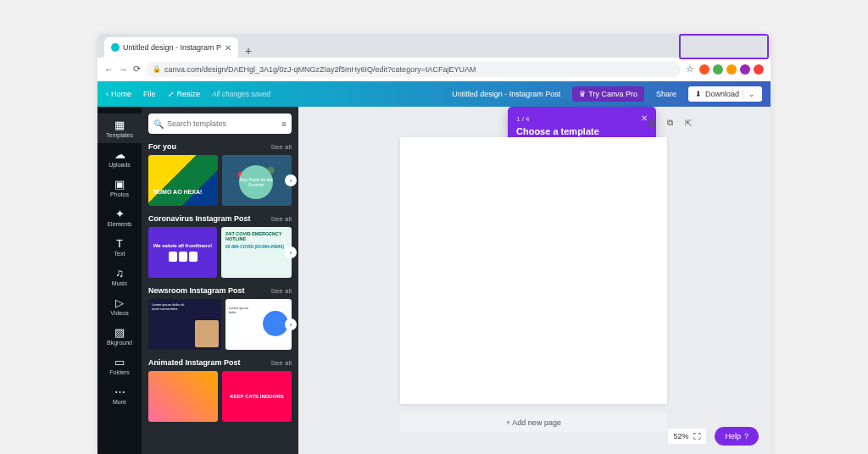 This screenshot has height=454, width=868. I want to click on rail-text: TText, so click(120, 247).